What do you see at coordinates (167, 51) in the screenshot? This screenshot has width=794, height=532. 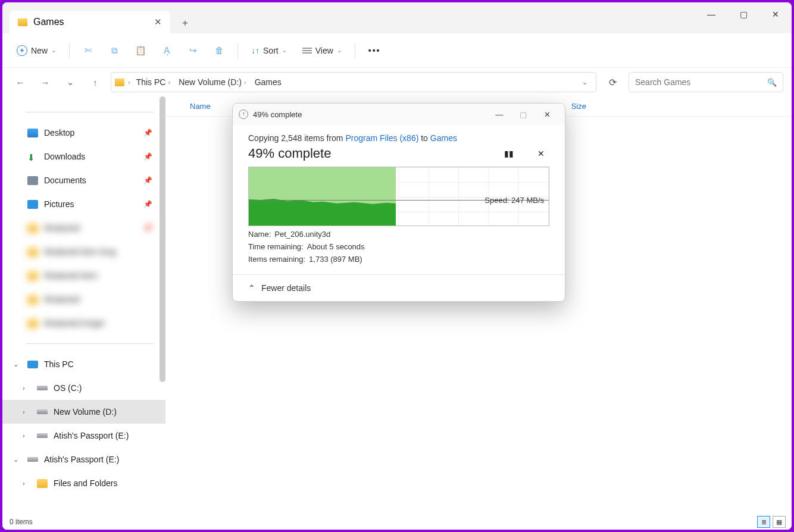 I see `rename-icon: Aͅ` at bounding box center [167, 51].